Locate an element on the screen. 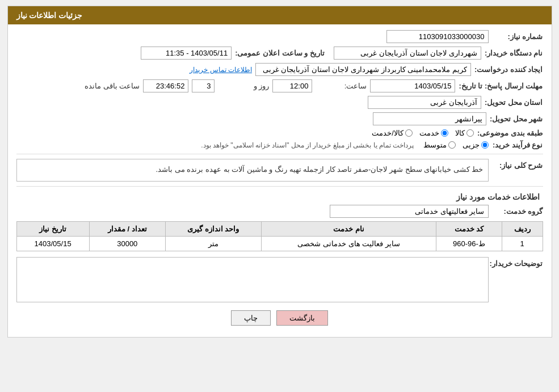 Image resolution: width=559 pixels, height=392 pixels. table-row: 1 ط-96-960 سایر فعالیت های خدماتی شخصی م… is located at coordinates (279, 244).